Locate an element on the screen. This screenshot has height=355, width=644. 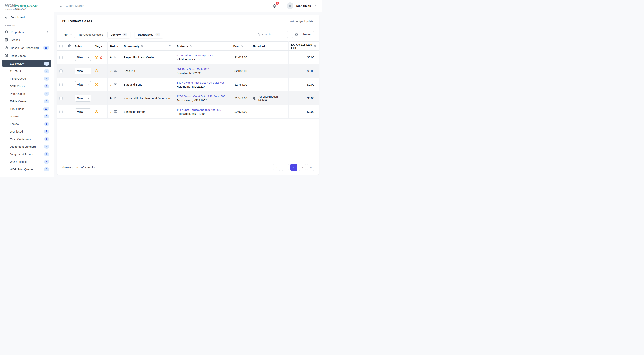
vacant-house-flag-icon is located at coordinates (102, 57).